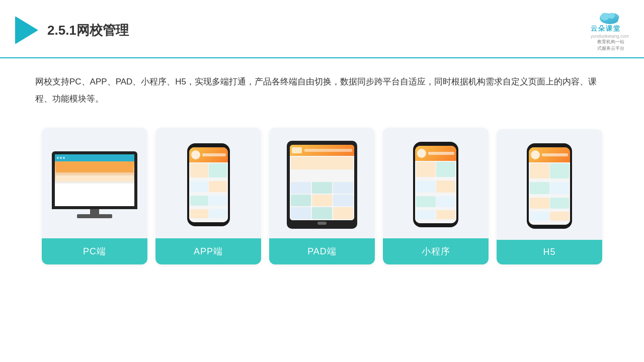 This screenshot has width=644, height=362. I want to click on card-app: APP端, so click(208, 196).